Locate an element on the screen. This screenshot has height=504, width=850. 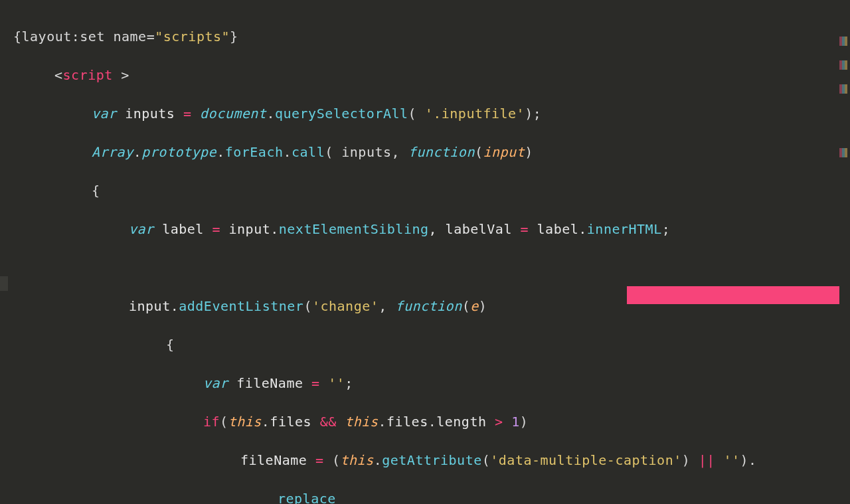
minimap is located at coordinates (845, 97).